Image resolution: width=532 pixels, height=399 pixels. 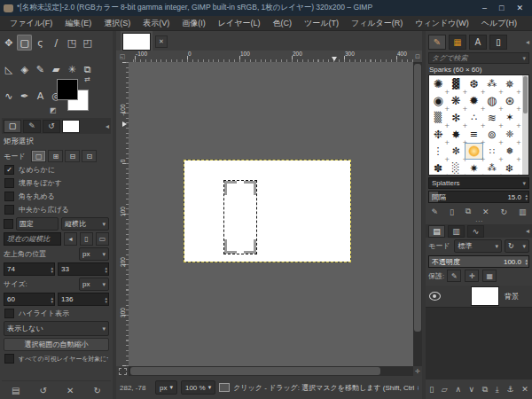 What do you see at coordinates (122, 371) in the screenshot?
I see `quick-mask-toggle` at bounding box center [122, 371].